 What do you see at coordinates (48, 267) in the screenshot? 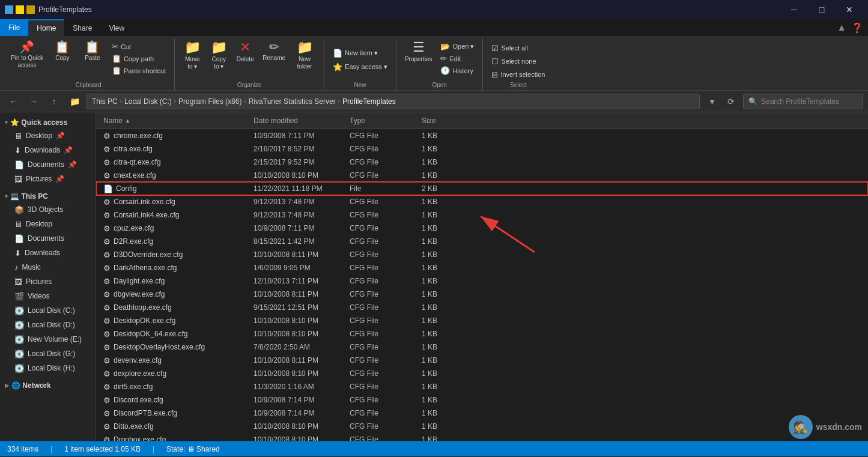
I see `sidebar-item-music: ♪ Music` at bounding box center [48, 267].